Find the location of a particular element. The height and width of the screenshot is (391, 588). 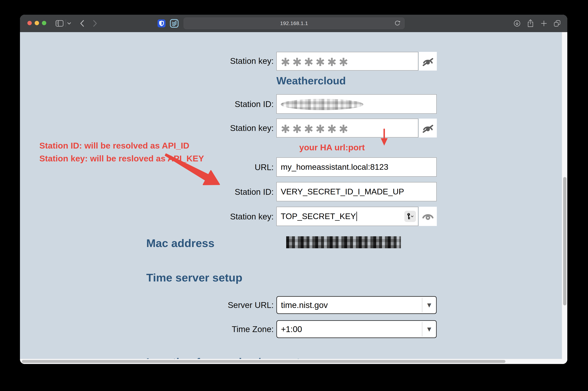

password-autofill-button is located at coordinates (410, 216).